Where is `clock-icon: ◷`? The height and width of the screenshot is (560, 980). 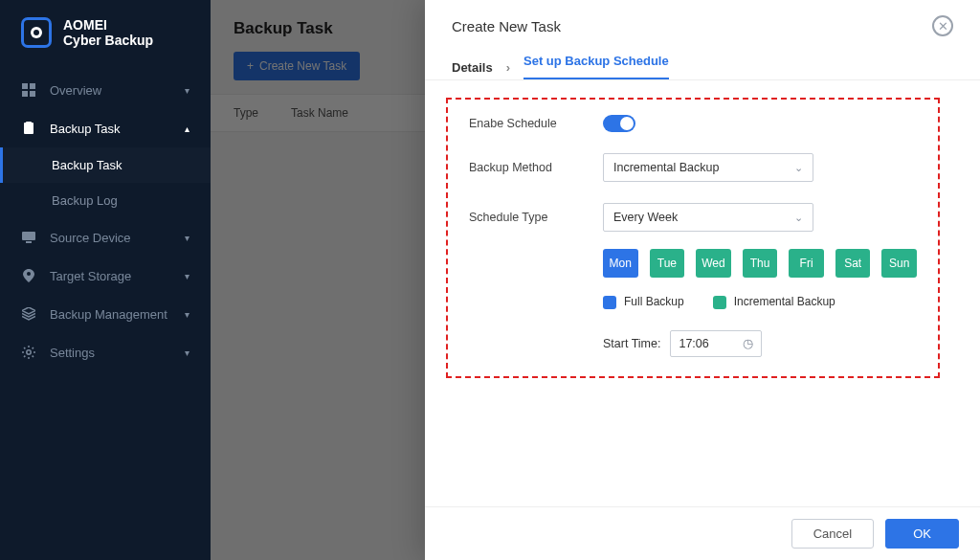 clock-icon: ◷ is located at coordinates (748, 343).